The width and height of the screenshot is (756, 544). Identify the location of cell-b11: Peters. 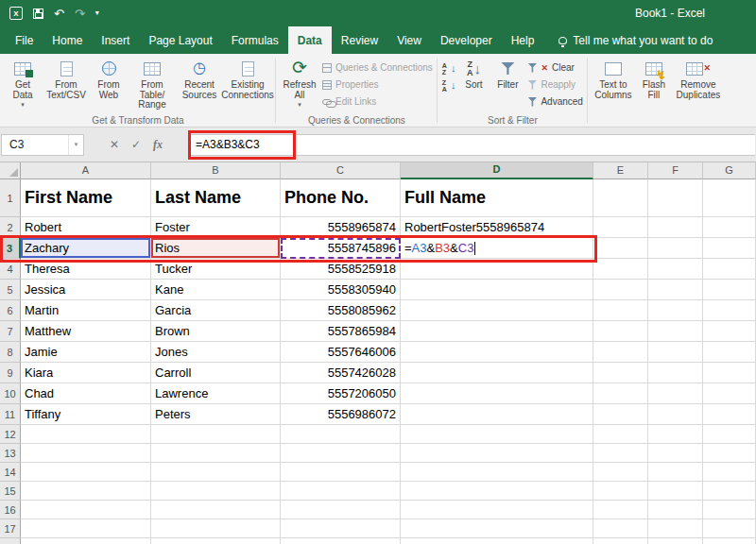
(215, 415).